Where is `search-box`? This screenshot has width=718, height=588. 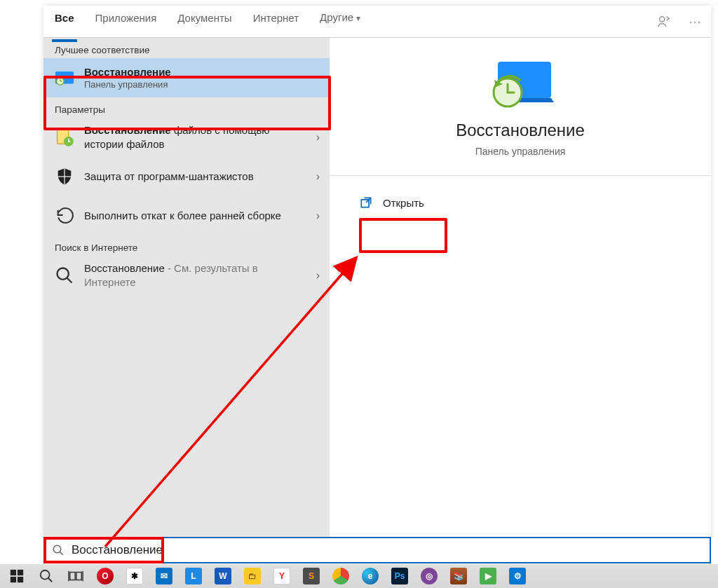
search-box is located at coordinates (377, 550).